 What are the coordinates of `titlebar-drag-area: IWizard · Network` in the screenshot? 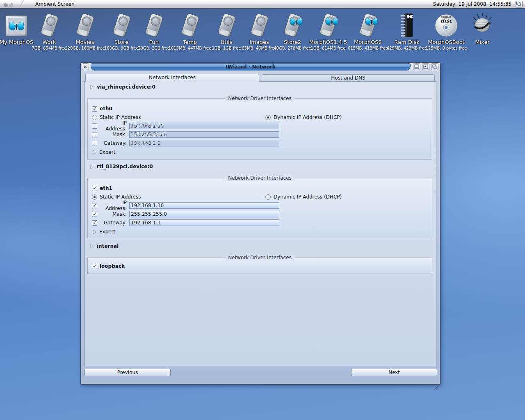 It's located at (251, 67).